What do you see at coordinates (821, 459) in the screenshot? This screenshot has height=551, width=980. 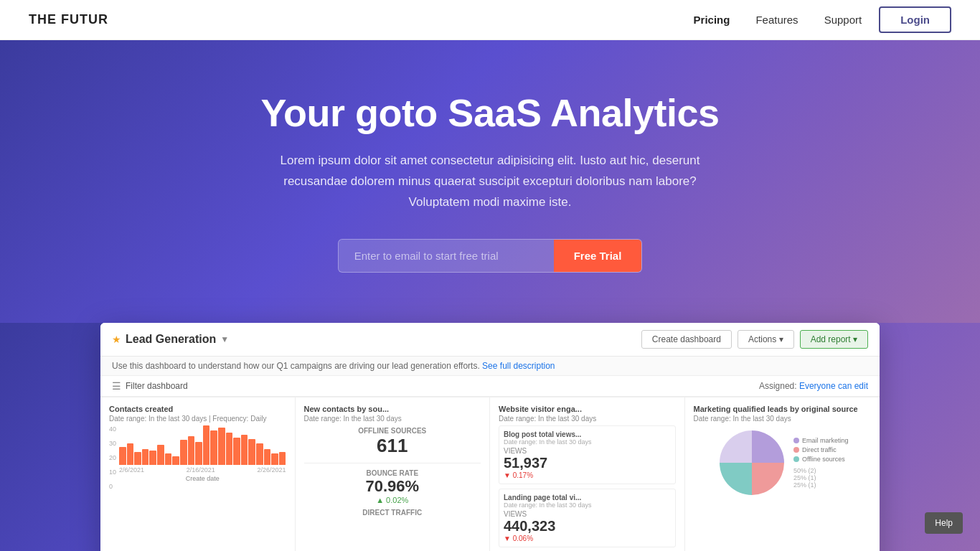 I see `legend-offline: Offline sources` at bounding box center [821, 459].